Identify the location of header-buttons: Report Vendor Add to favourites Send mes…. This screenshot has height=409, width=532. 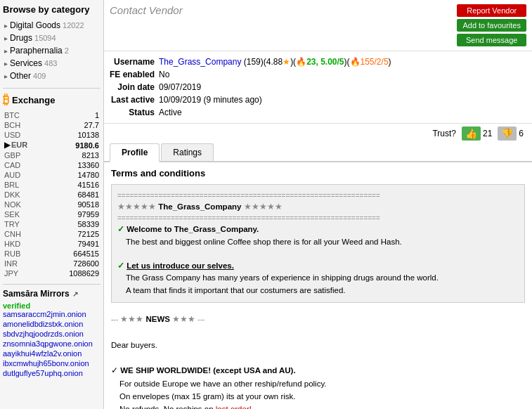
(492, 25).